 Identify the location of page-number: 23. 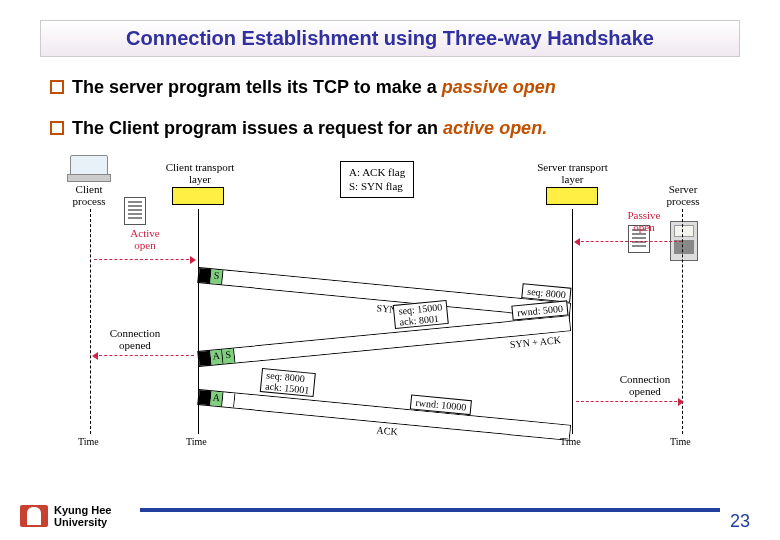
(740, 522).